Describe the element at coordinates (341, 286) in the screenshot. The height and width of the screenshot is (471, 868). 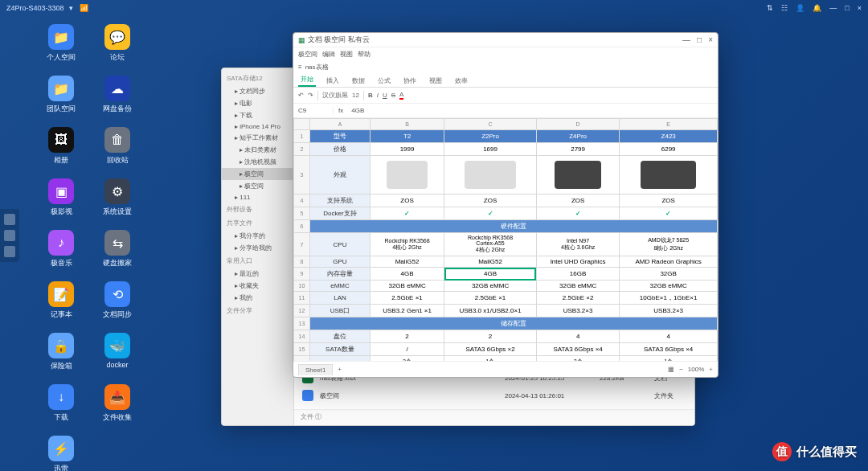
I see `cell: eMMC` at that location.